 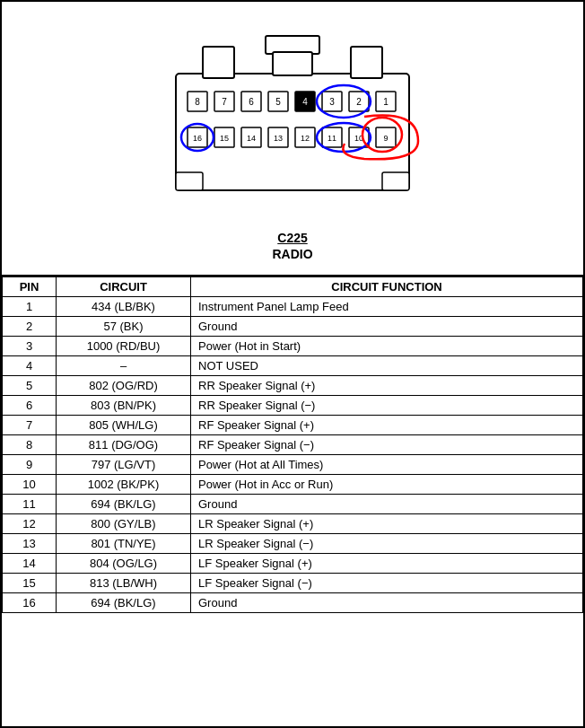 What do you see at coordinates (124, 583) in the screenshot?
I see `cell-circuit: 813 (LB/WH)` at bounding box center [124, 583].